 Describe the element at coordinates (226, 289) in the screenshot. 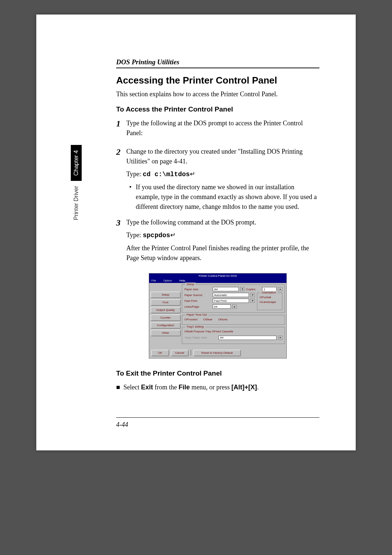

I see `paper-size-select: A4` at that location.